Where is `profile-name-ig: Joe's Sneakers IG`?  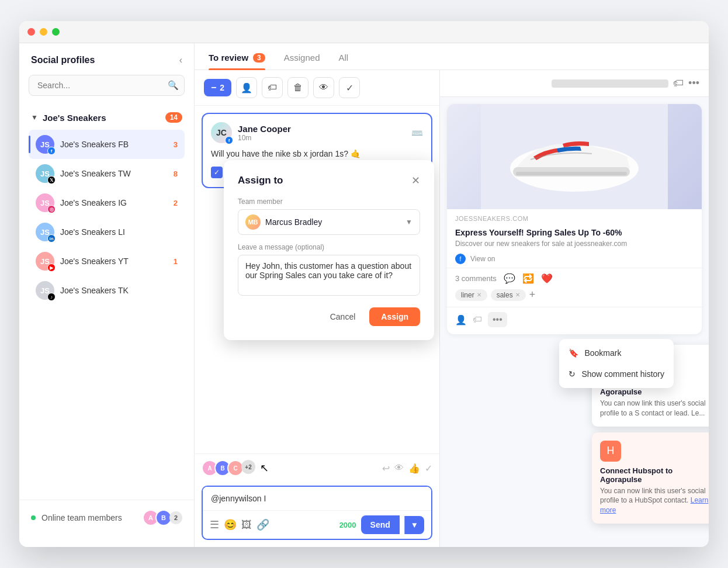 profile-name-ig: Joe's Sneakers IG is located at coordinates (114, 203).